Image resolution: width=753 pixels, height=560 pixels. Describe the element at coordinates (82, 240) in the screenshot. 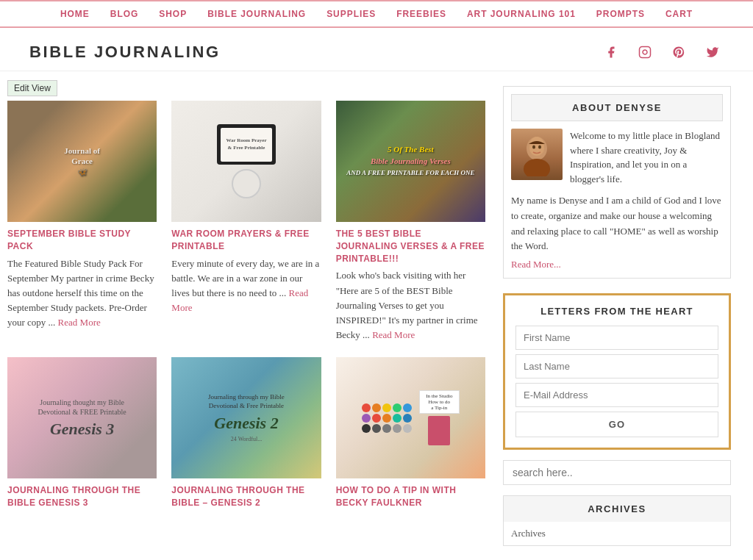

I see `post-title-september: SEPTEMBER BIBLE STUDY PACK` at that location.